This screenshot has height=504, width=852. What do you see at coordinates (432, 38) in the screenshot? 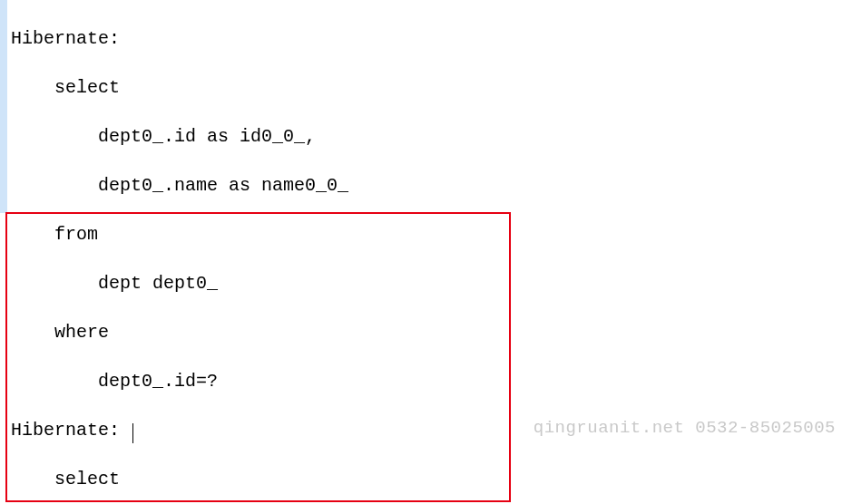
I see `code-line: Hibernate:` at bounding box center [432, 38].